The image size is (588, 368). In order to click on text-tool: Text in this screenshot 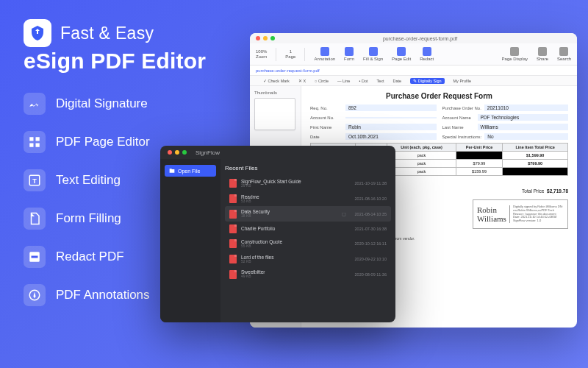, I will do `click(380, 81)`.